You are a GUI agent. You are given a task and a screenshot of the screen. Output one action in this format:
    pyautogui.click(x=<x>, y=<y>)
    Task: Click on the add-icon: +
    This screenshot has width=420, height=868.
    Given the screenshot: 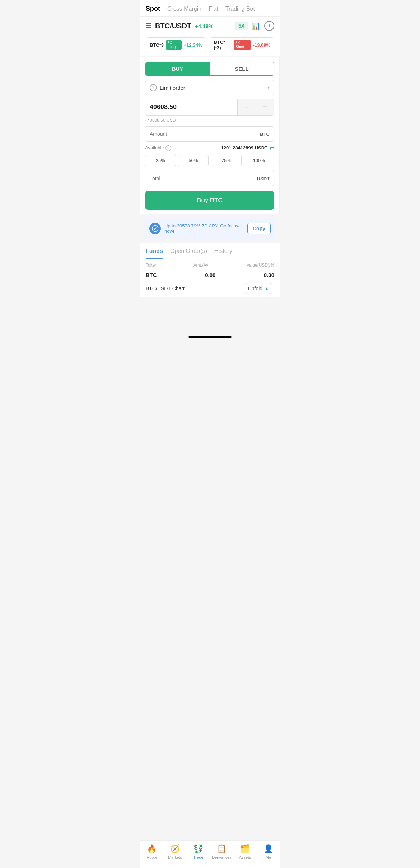 What is the action you would take?
    pyautogui.click(x=269, y=26)
    